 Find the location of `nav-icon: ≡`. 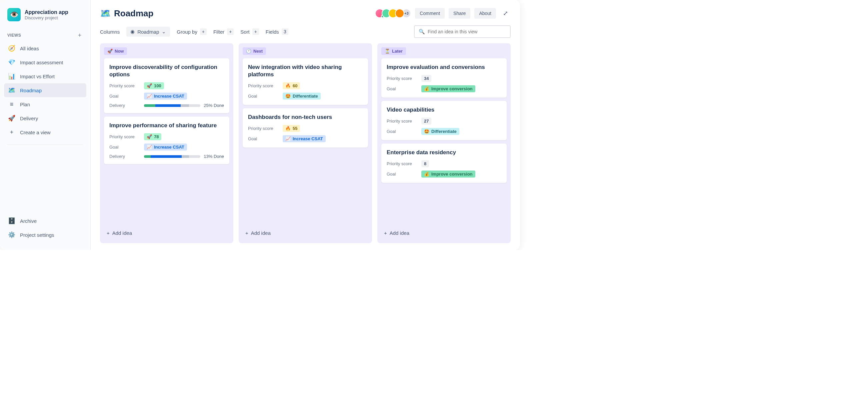

nav-icon: ≡ is located at coordinates (12, 104).